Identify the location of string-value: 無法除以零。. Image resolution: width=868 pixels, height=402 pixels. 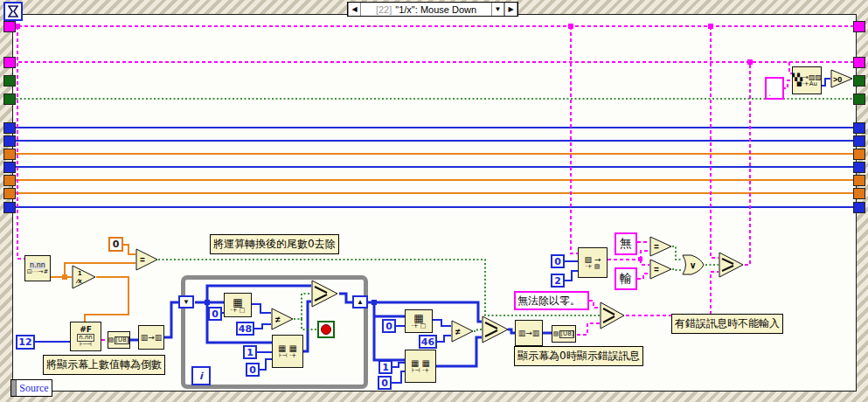
(549, 301).